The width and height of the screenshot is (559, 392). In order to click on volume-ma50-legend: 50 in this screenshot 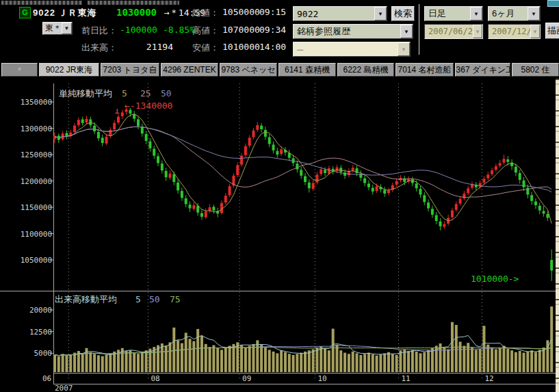, I will do `click(155, 300)`.